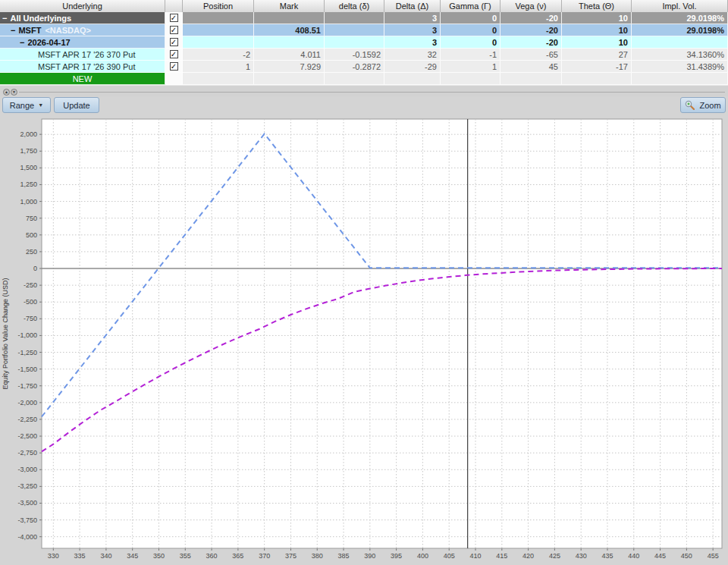 The width and height of the screenshot is (728, 565). I want to click on column-header-Position: Position, so click(218, 6).